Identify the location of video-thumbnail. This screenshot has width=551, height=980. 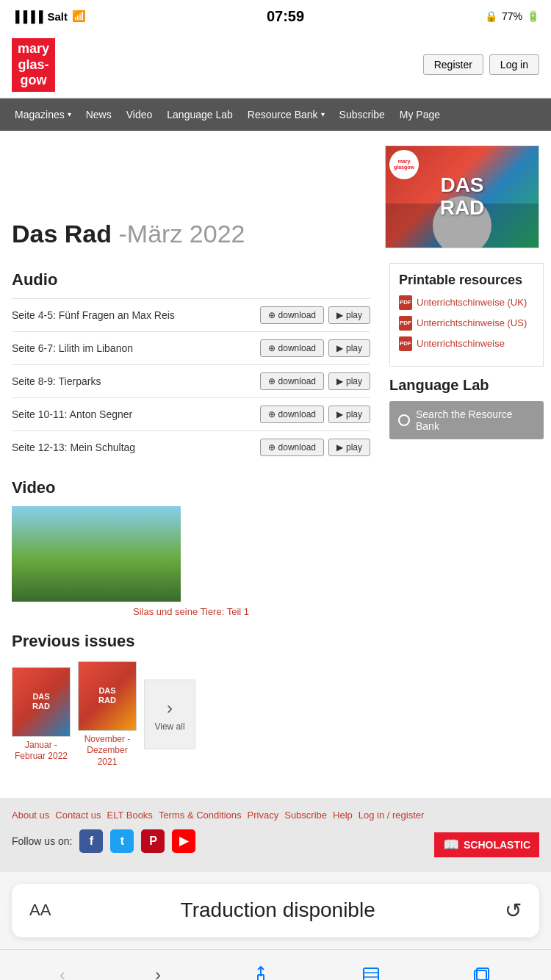
(96, 554).